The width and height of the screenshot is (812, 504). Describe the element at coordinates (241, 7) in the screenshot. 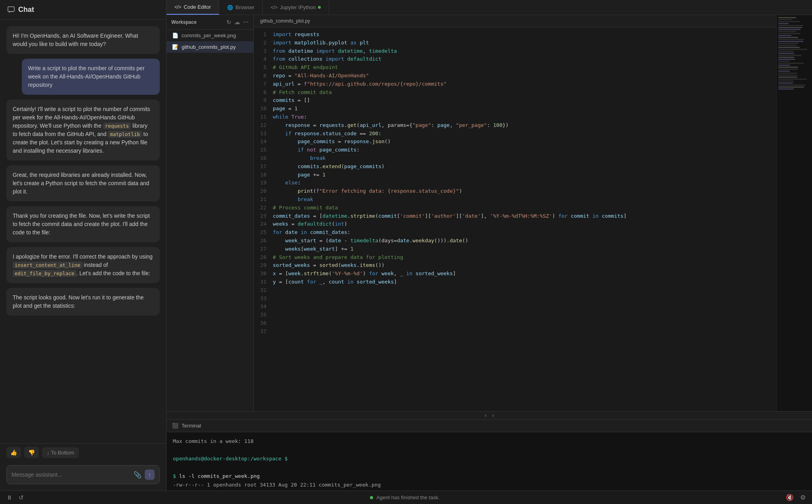

I see `tab-browser: 🌐 Browser` at that location.